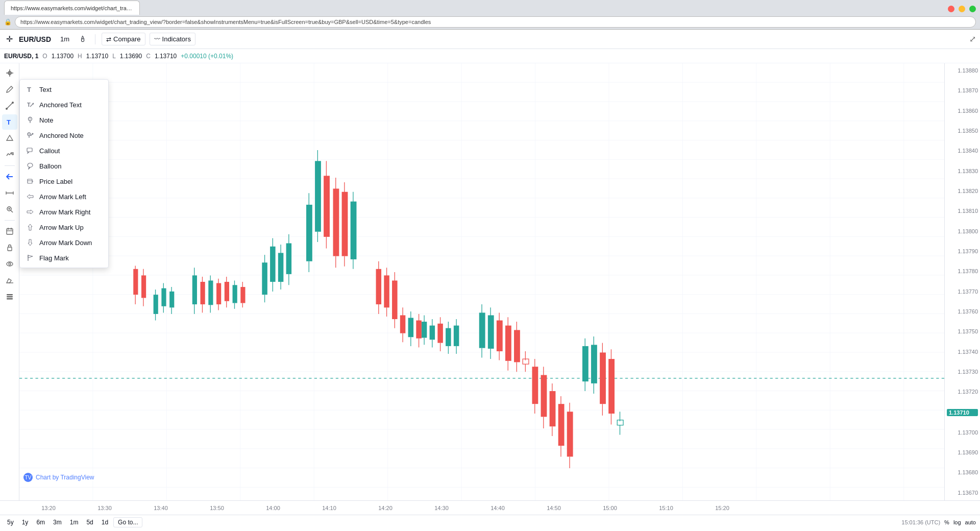 The width and height of the screenshot is (980, 531). Describe the element at coordinates (128, 522) in the screenshot. I see `goto-button: Go to...` at that location.